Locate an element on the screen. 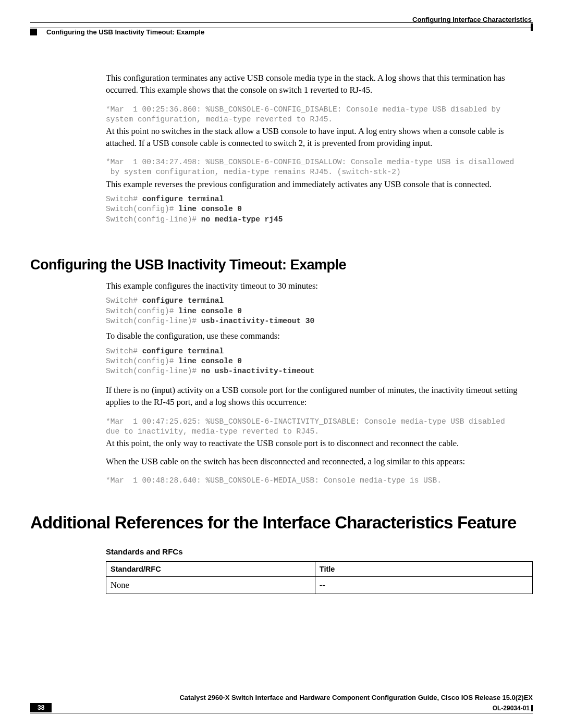 This screenshot has width=563, height=728. doc-id: OL-29034-01 is located at coordinates (511, 708).